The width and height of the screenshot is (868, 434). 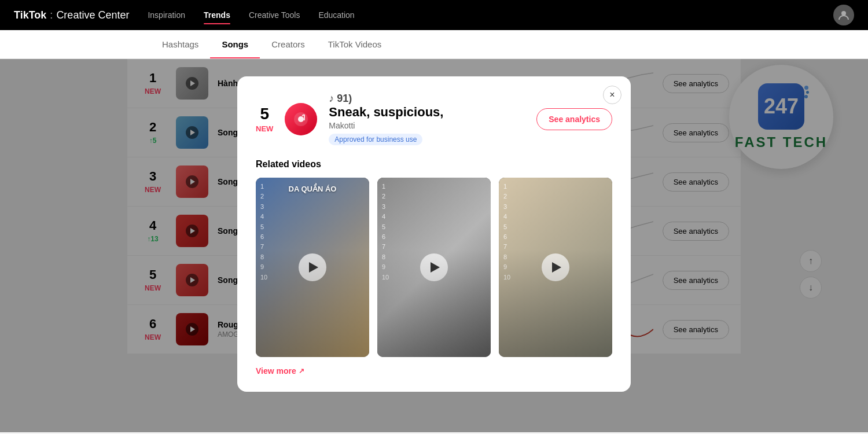 What do you see at coordinates (434, 267) in the screenshot?
I see `video-card-2: 1 2 3 4 5 6 7 8 9 10` at bounding box center [434, 267].